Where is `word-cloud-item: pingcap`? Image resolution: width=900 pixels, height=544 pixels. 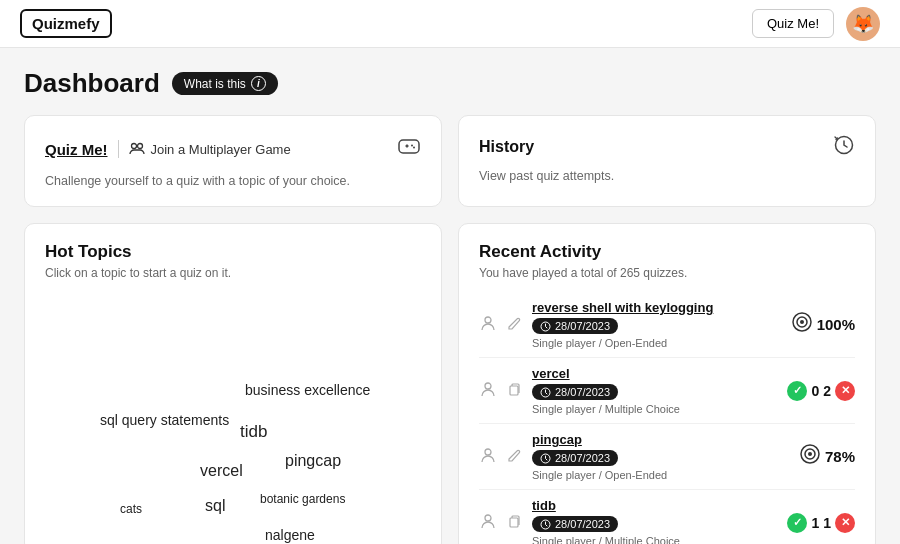 word-cloud-item: pingcap is located at coordinates (313, 461).